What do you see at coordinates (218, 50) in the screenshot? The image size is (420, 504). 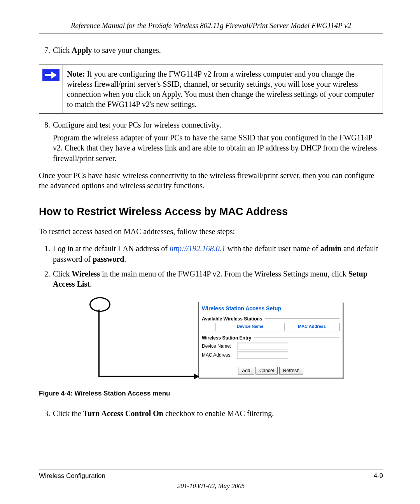 I see `step-7: Click Apply to save your changes.` at bounding box center [218, 50].